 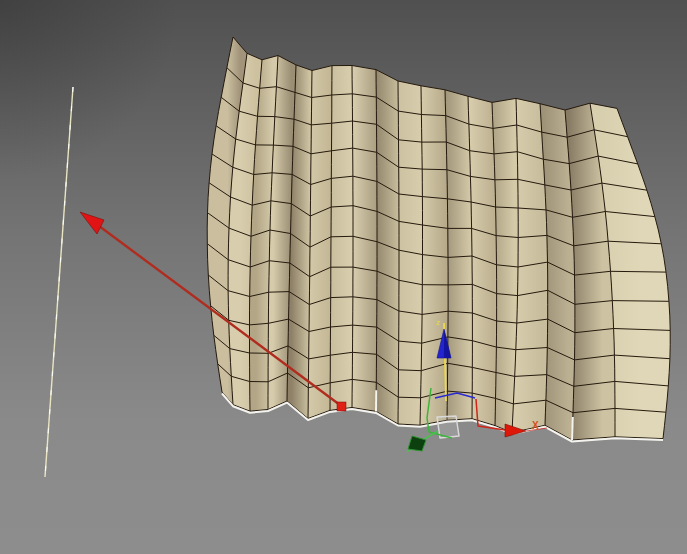 What do you see at coordinates (59, 282) in the screenshot?
I see `guide-spline` at bounding box center [59, 282].